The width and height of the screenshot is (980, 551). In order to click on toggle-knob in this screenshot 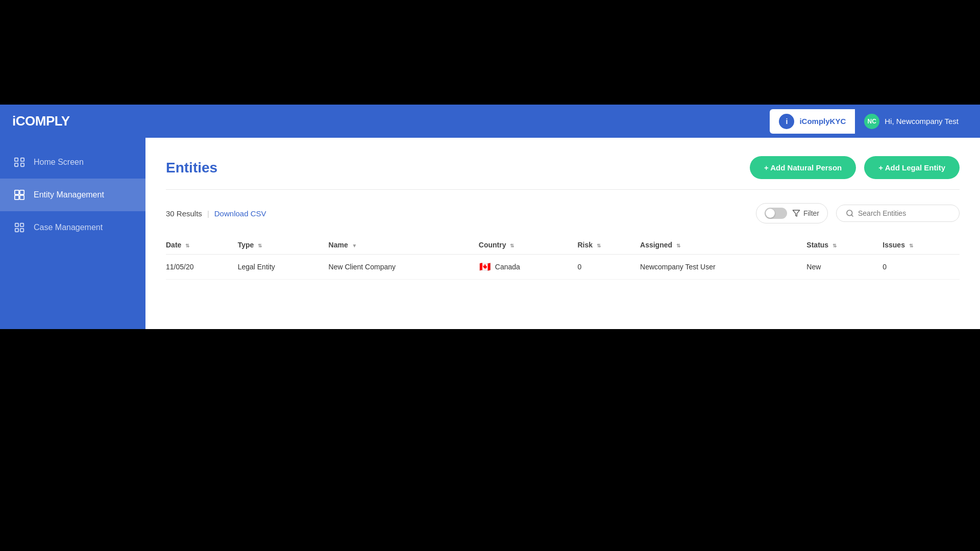, I will do `click(770, 213)`.